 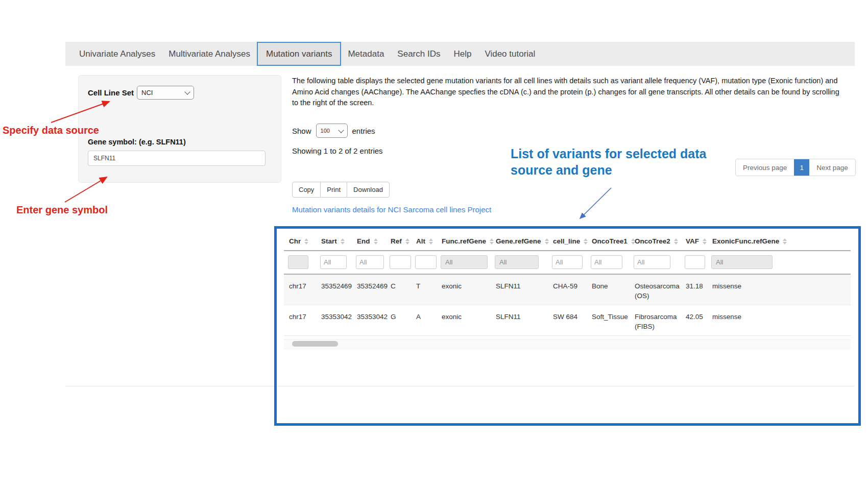 What do you see at coordinates (567, 290) in the screenshot?
I see `table-row: chr17 35352469 35352469 C T exonic SLFN1…` at bounding box center [567, 290].